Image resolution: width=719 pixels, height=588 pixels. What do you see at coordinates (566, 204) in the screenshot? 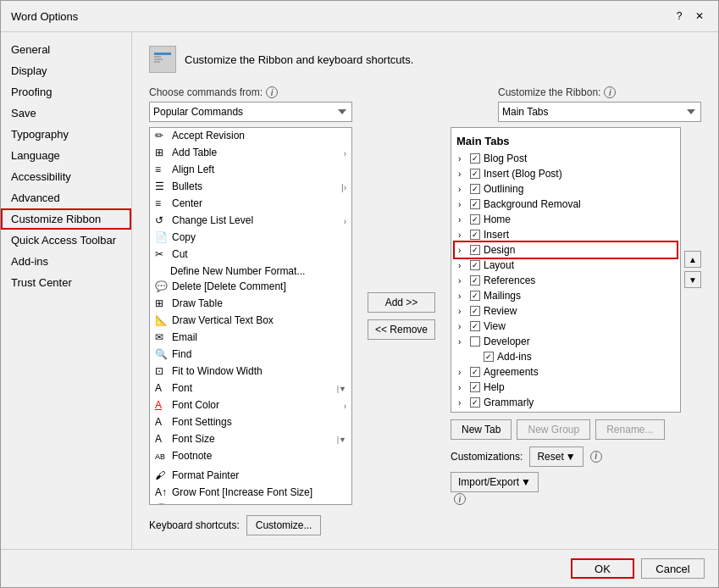
I see `tree-item-bg-removal: › Background Removal` at bounding box center [566, 204].